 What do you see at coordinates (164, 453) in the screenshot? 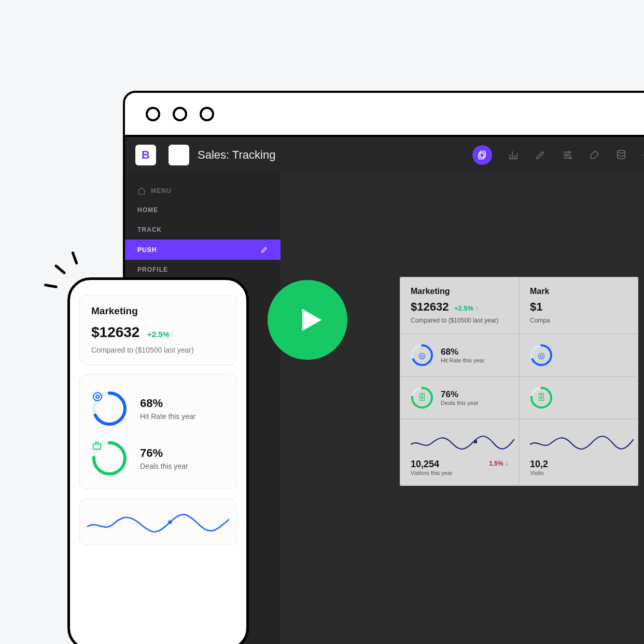
I see `deals-value: 76%` at bounding box center [164, 453].